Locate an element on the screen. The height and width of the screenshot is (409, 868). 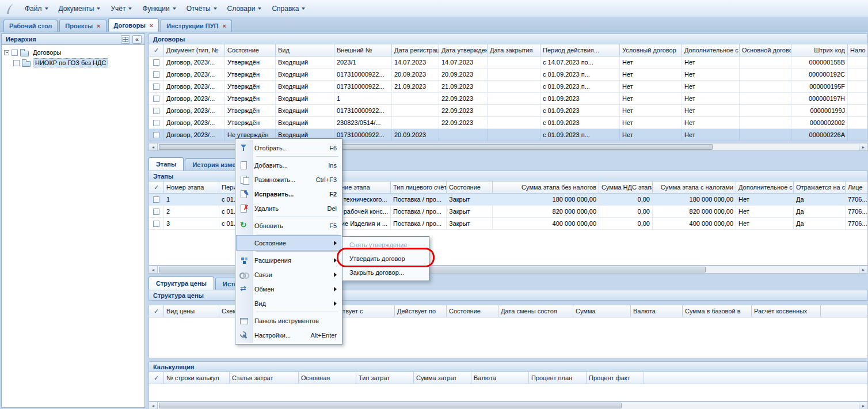
submenu-item-unapprove: Снять утверждение is located at coordinates (386, 245).